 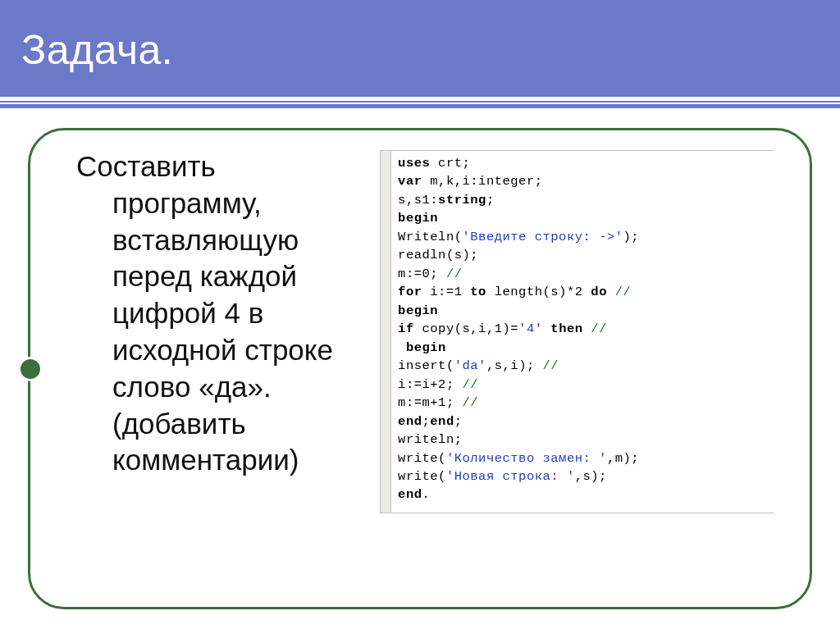 What do you see at coordinates (599, 292) in the screenshot?
I see `kw-do: do` at bounding box center [599, 292].